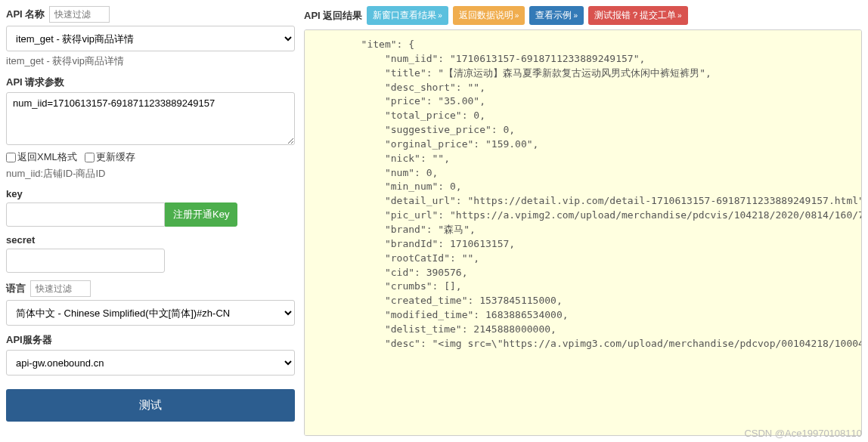 This screenshot has width=868, height=442. Describe the element at coordinates (201, 215) in the screenshot. I see `register-key-button: 注册开通Key` at that location.